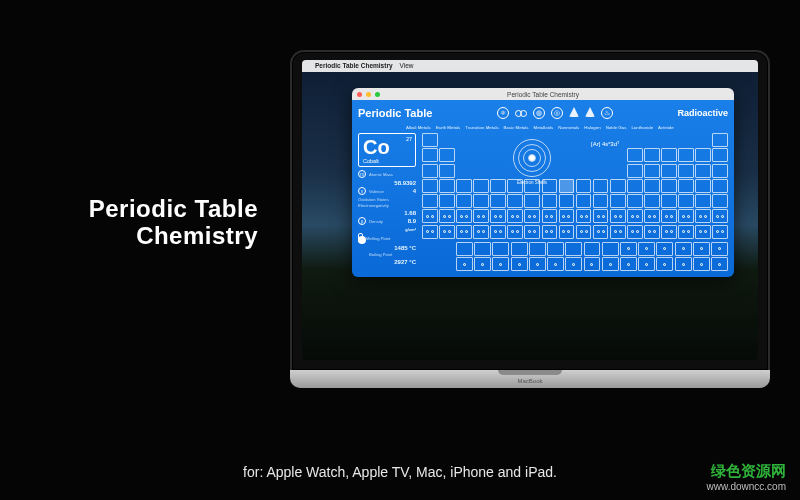  Describe the element at coordinates (539, 113) in the screenshot. I see `globe-icon: ◍` at that location.